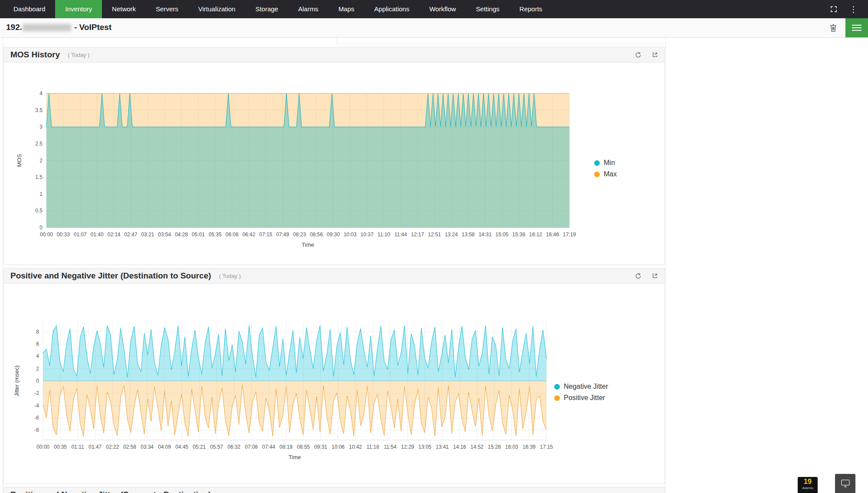 The image size is (868, 493). Describe the element at coordinates (531, 9) in the screenshot. I see `nav-item-reports: Reports` at that location.